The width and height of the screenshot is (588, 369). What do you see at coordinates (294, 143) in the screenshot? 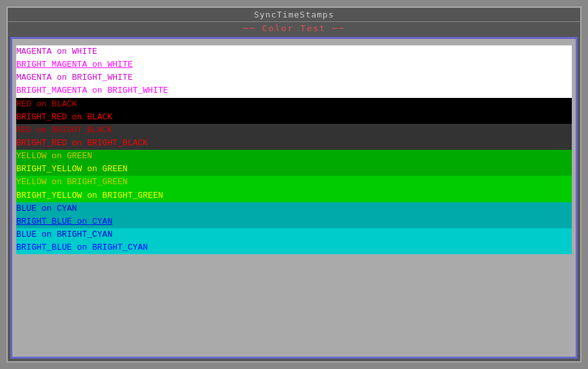
I see `color-line-br-on-bb: BRIGHT_RED on BRIGHT_BLACK` at bounding box center [294, 143].